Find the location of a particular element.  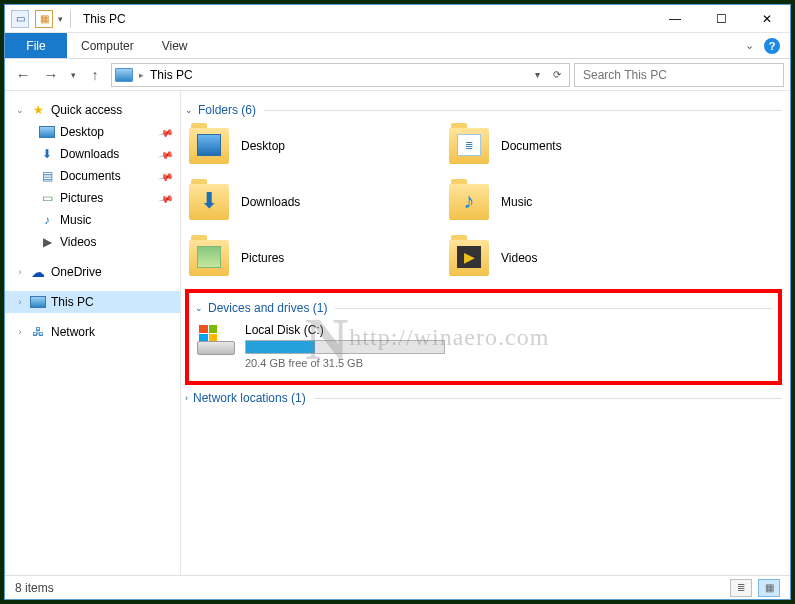

breadcrumb-sep-icon: ▸ is located at coordinates (142, 75).